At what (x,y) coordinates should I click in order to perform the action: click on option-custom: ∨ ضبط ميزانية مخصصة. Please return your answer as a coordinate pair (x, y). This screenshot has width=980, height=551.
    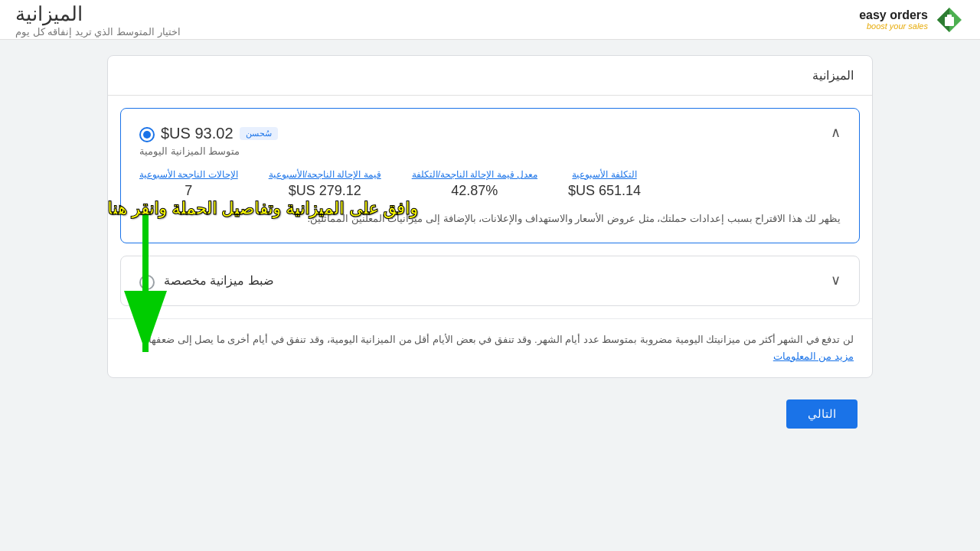
    Looking at the image, I should click on (490, 281).